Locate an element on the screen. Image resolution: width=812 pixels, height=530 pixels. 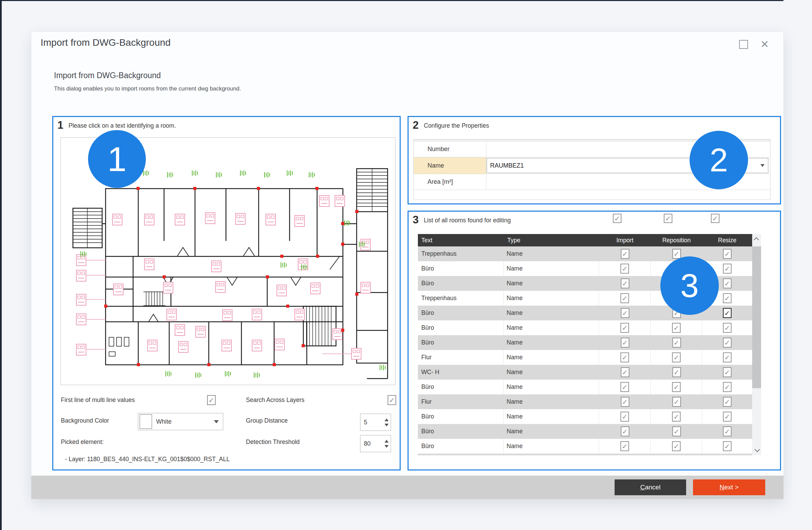
detection-threshold-label: Detection Threshold is located at coordinates (273, 442).